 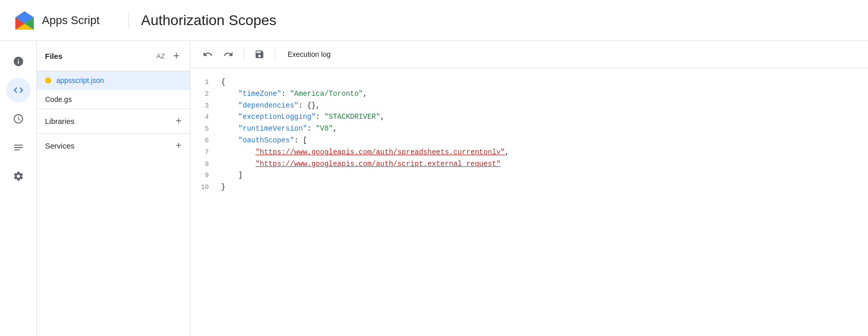 I want to click on line-content-7: "https://www.googleapis.com/auth/spreads…, so click(x=545, y=152).